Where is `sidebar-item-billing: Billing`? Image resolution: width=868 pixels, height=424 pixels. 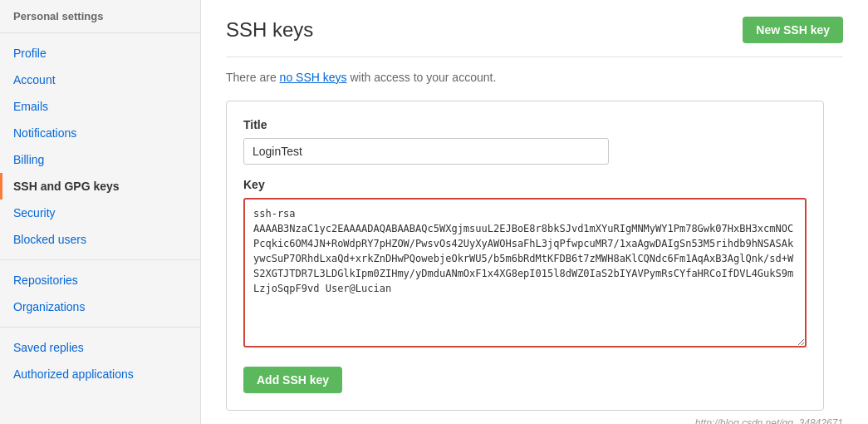 sidebar-item-billing: Billing is located at coordinates (100, 160).